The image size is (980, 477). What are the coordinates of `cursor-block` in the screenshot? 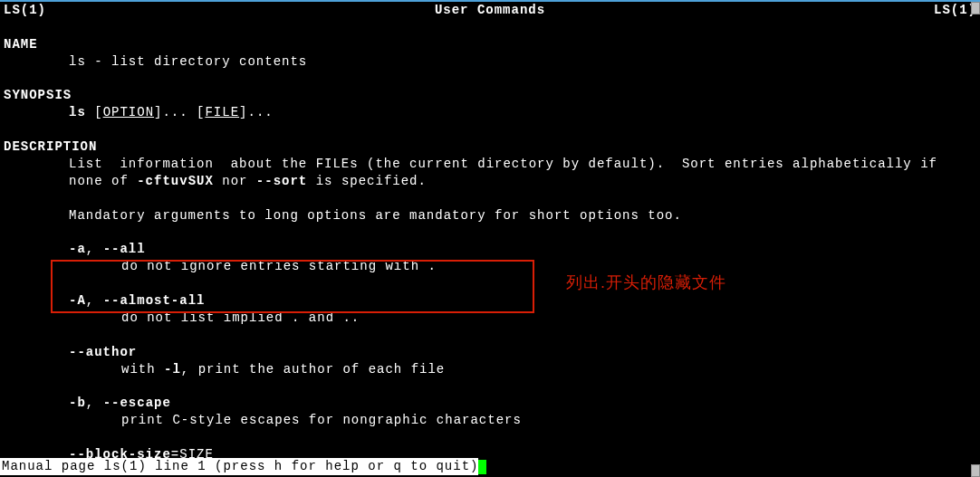 It's located at (482, 467).